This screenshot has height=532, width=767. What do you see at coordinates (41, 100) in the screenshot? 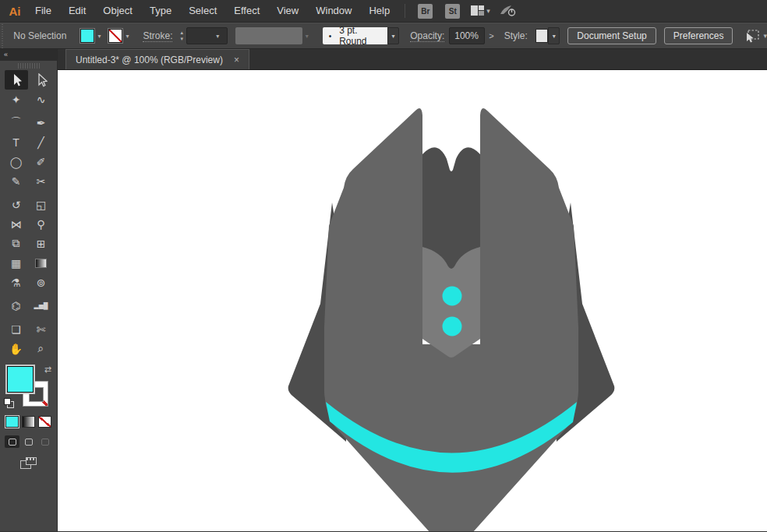
I see `lasso-tool: ∿` at bounding box center [41, 100].